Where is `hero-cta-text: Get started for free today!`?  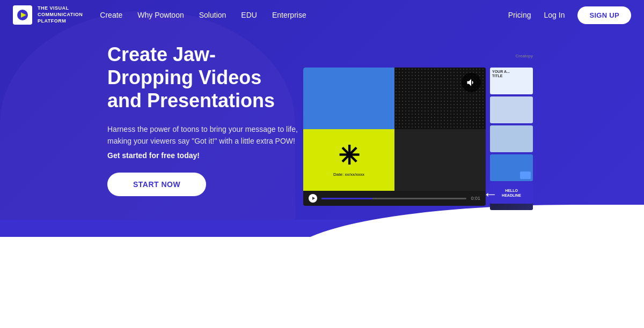
hero-cta-text: Get started for free today! is located at coordinates (204, 155).